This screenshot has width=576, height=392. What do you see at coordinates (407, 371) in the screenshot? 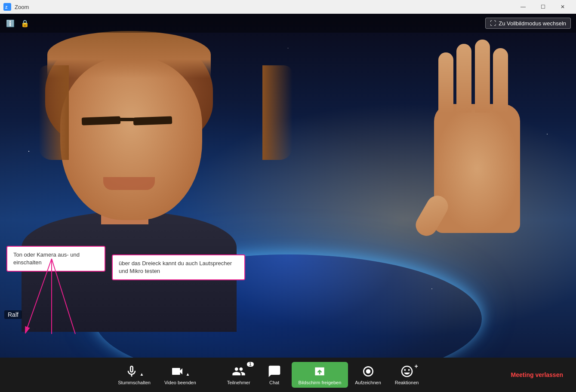
I see `reactions-icon-wrap: +` at bounding box center [407, 371].